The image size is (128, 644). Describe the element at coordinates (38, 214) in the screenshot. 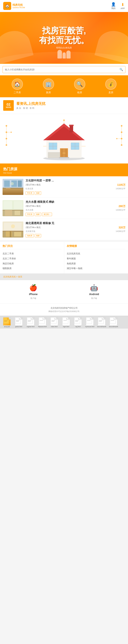

I see `tag-2-1: 独家` at that location.